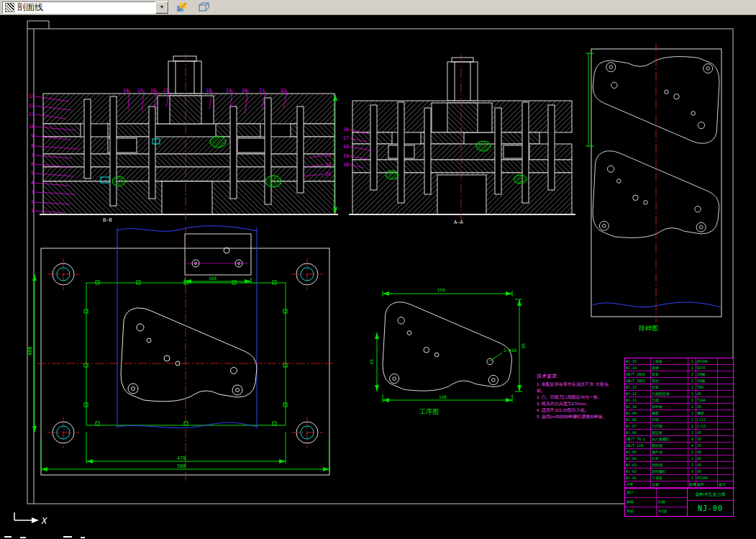  What do you see at coordinates (182, 7) in the screenshot?
I see `hatch-pattern-icon` at bounding box center [182, 7].